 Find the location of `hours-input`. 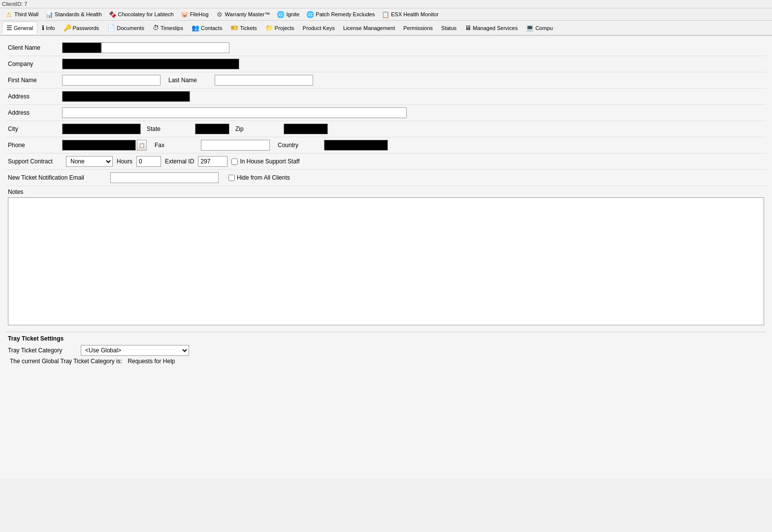

hours-input is located at coordinates (149, 161).